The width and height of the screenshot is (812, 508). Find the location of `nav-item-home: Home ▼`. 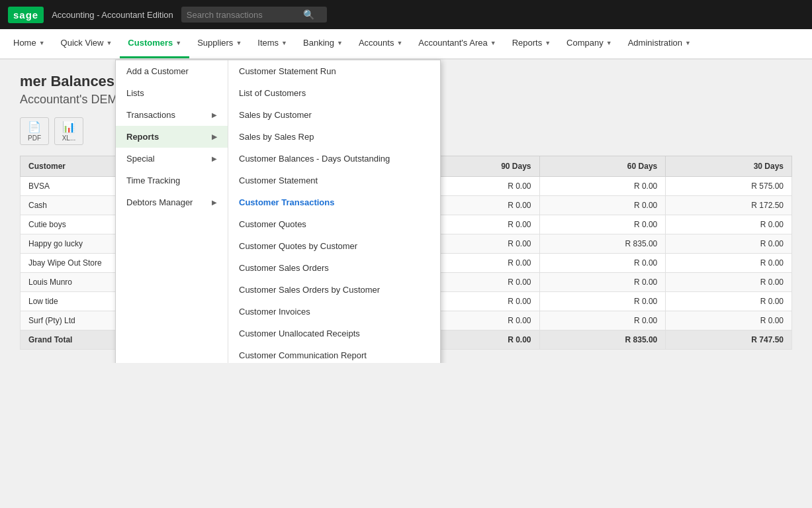

nav-item-home: Home ▼ is located at coordinates (29, 44).